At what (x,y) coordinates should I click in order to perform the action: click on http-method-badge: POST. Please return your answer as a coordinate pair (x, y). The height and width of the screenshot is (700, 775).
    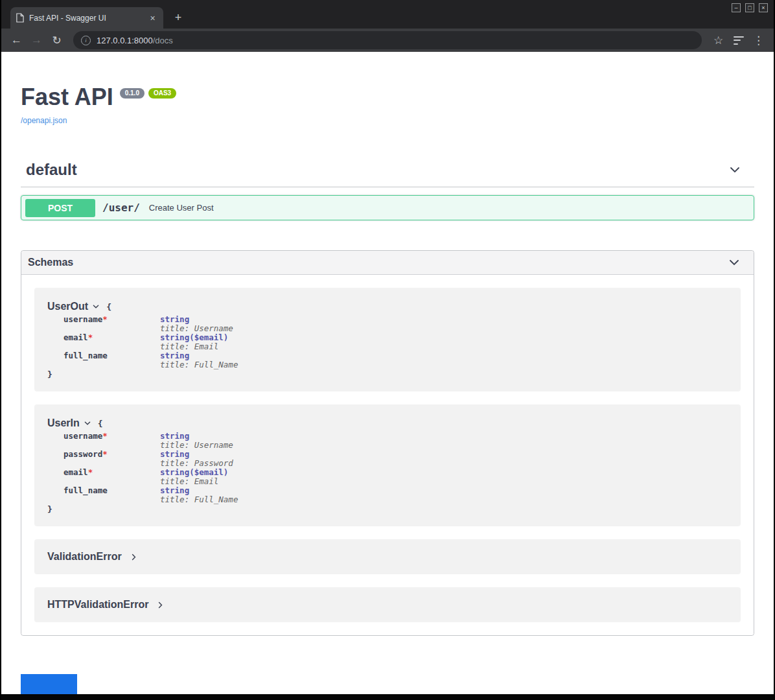
    Looking at the image, I should click on (60, 208).